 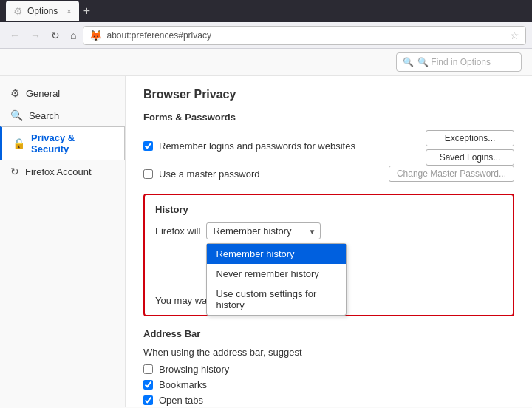 What do you see at coordinates (148, 401) in the screenshot?
I see `open-tabs-checkbox` at bounding box center [148, 401].